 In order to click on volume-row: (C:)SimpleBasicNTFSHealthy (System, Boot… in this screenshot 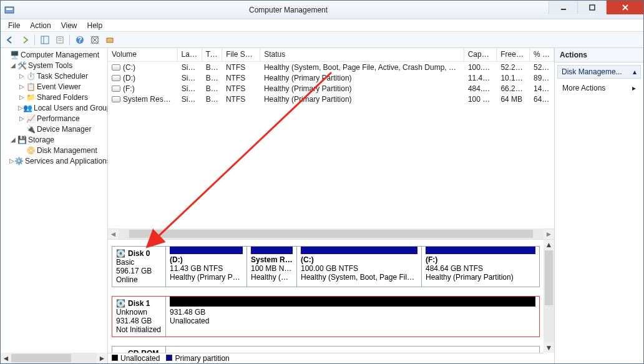, I will do `click(331, 67)`.